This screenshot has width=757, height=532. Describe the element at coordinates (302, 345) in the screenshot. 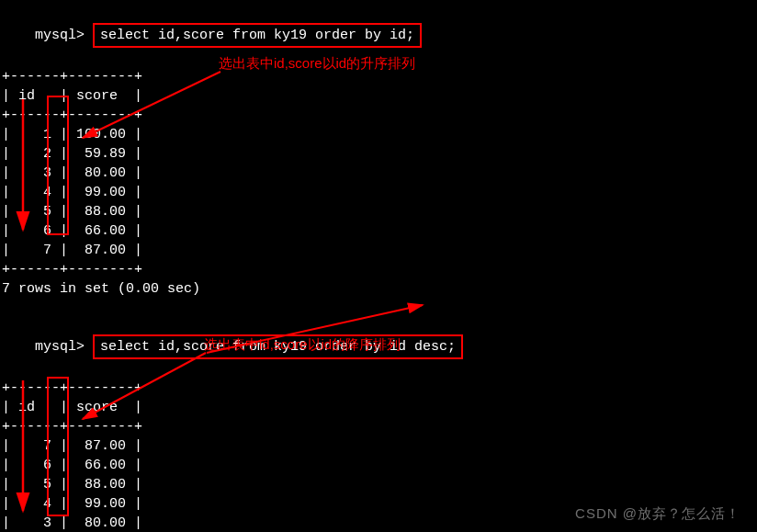

I see `annotation-comment-2: 选出表中id,score以id的降序排列` at that location.